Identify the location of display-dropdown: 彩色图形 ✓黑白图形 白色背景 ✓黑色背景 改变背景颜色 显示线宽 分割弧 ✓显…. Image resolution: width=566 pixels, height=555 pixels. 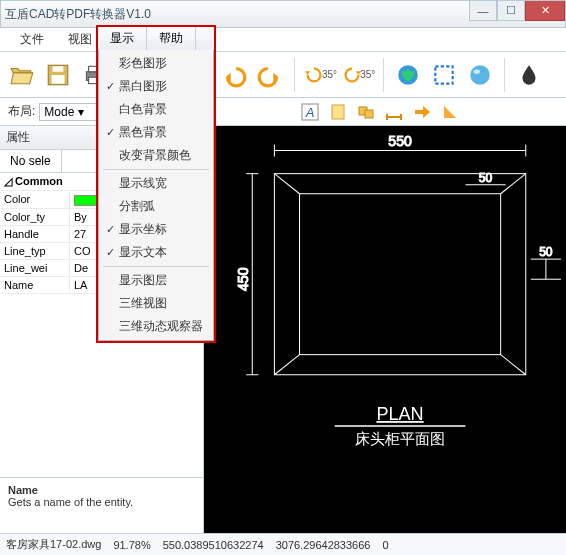
(156, 196).